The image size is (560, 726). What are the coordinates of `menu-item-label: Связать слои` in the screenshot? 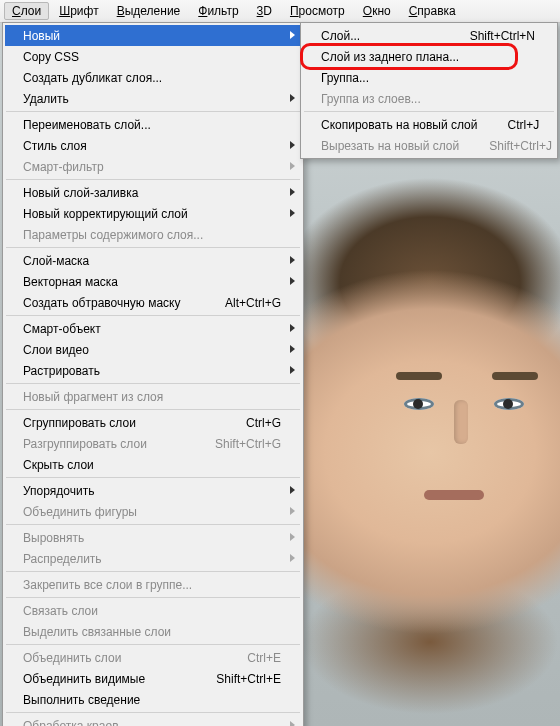 It's located at (152, 611).